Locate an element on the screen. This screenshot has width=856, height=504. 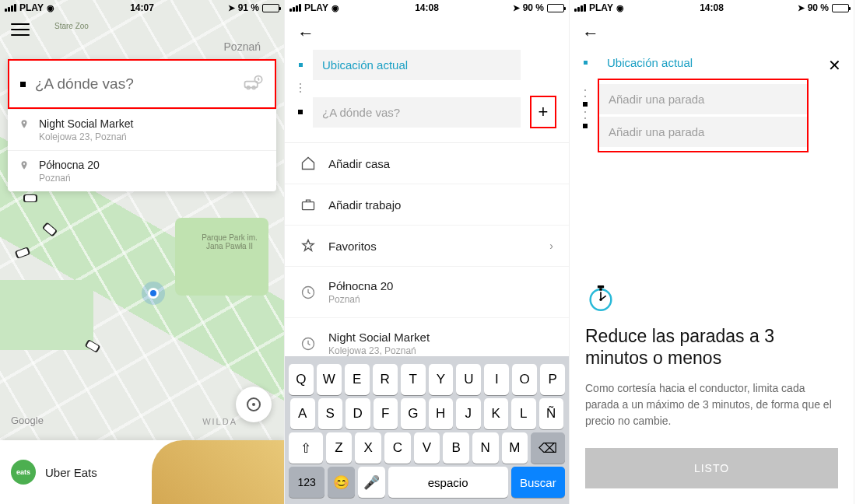
stop-field-2: Añadir una parada is located at coordinates (703, 132).